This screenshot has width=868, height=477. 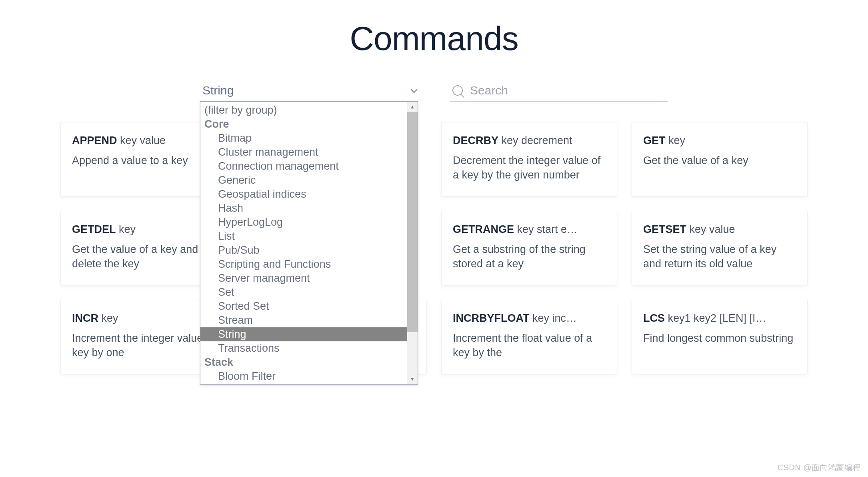 What do you see at coordinates (304, 376) in the screenshot?
I see `filter-option: Bloom Filter` at bounding box center [304, 376].